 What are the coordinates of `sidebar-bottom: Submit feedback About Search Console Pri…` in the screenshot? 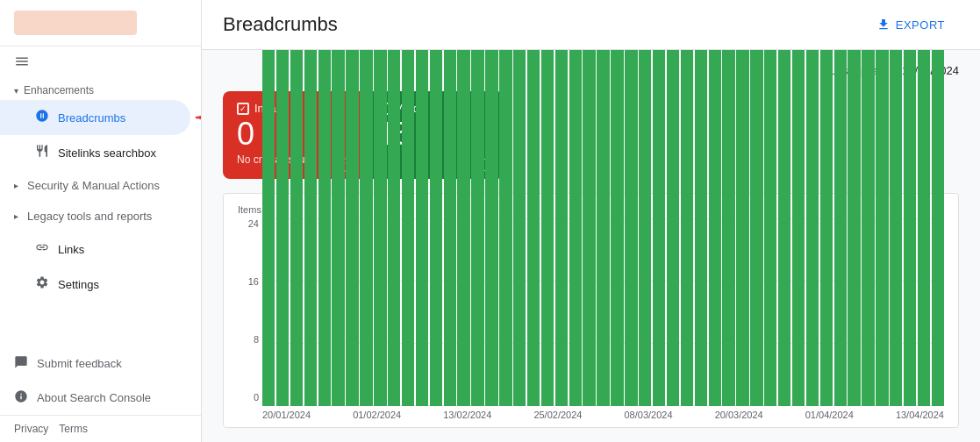 It's located at (100, 395).